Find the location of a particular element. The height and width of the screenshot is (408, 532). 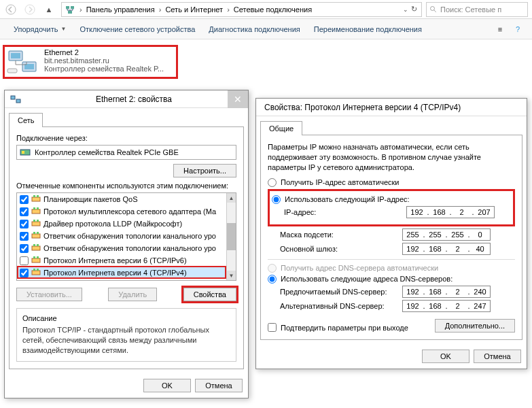

component-label: Протокол Интернета версии 6 (TCP/IPv6) is located at coordinates (116, 260).